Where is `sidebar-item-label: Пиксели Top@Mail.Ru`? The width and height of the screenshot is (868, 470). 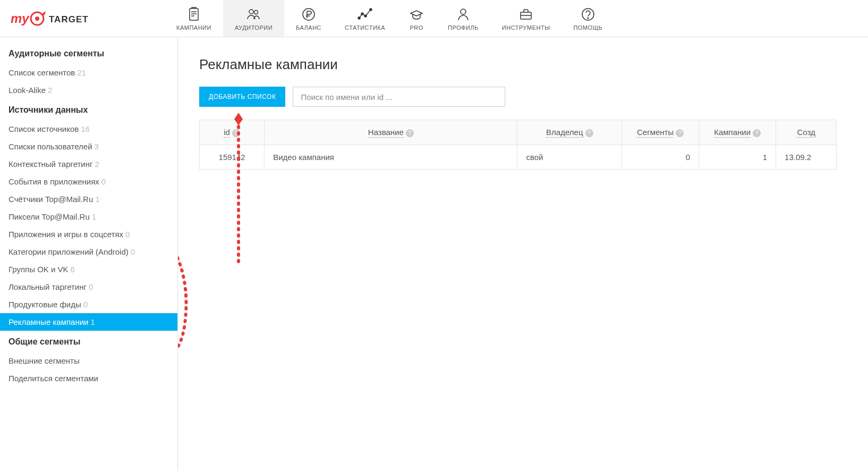
sidebar-item-label: Пиксели Top@Mail.Ru is located at coordinates (49, 217).